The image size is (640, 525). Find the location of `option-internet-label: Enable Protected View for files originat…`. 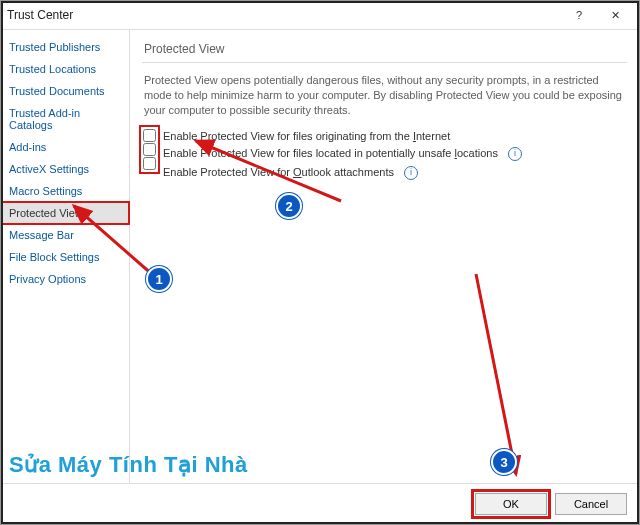

option-internet-label: Enable Protected View for files originat… is located at coordinates (342, 136).